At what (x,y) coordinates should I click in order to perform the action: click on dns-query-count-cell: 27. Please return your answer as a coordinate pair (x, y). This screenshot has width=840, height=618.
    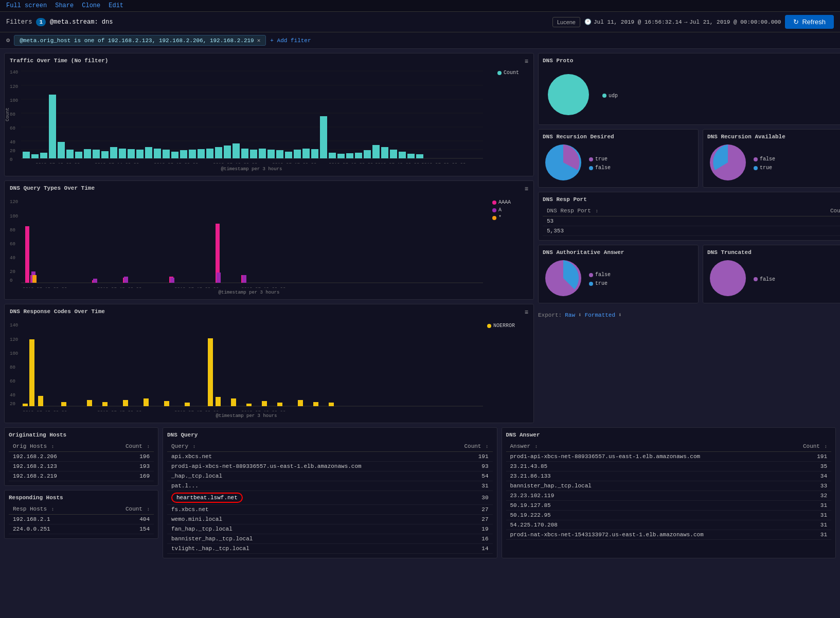
    Looking at the image, I should click on (470, 510).